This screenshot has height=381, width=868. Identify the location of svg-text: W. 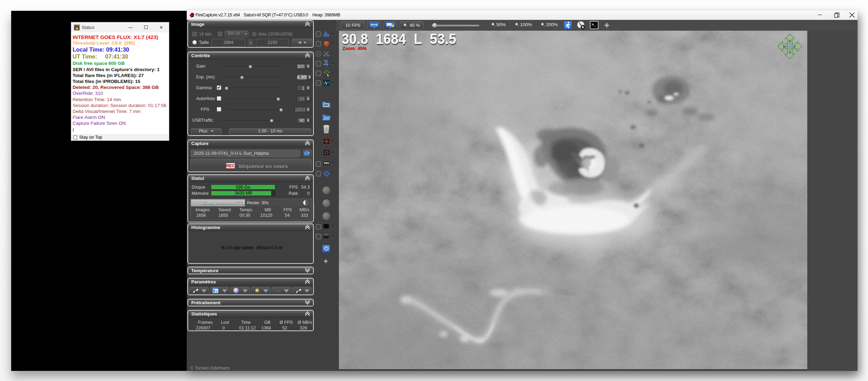
(785, 47).